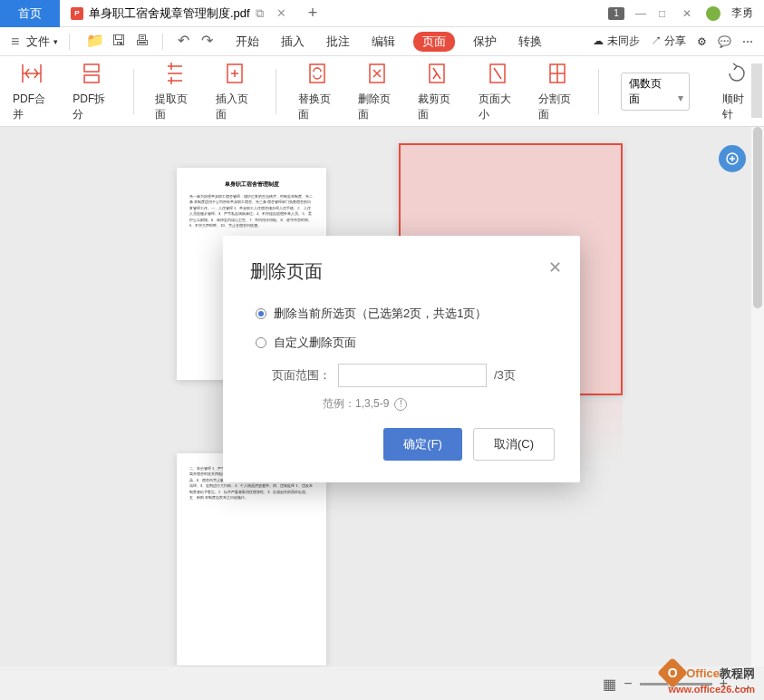 This screenshot has height=700, width=764. What do you see at coordinates (261, 314) in the screenshot?
I see `radio-checked-icon` at bounding box center [261, 314].